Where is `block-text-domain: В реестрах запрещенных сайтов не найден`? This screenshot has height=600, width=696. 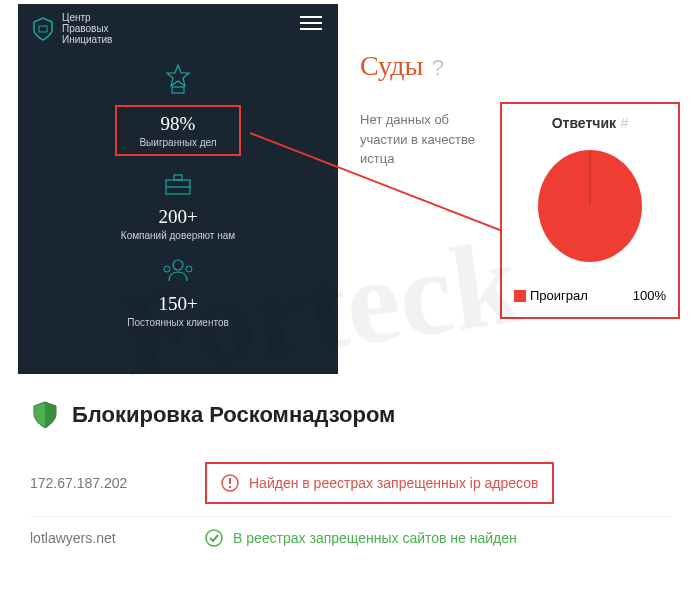
block-text-domain: В реестрах запрещенных сайтов не найден is located at coordinates (375, 538).